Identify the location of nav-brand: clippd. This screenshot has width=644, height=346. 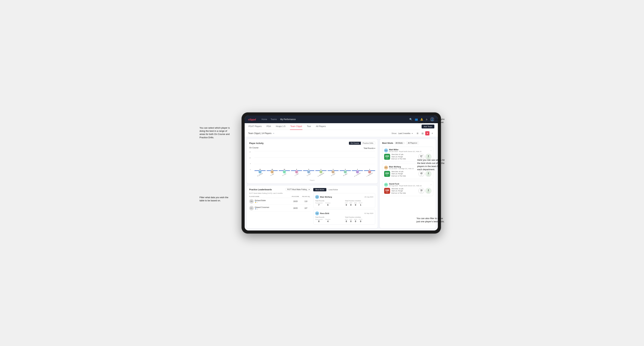
(252, 119).